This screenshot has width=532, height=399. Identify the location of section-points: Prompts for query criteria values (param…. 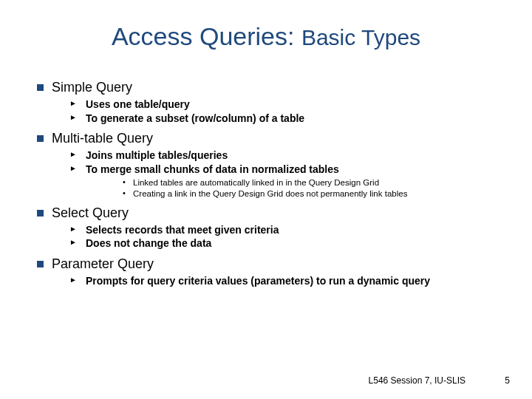
(277, 282).